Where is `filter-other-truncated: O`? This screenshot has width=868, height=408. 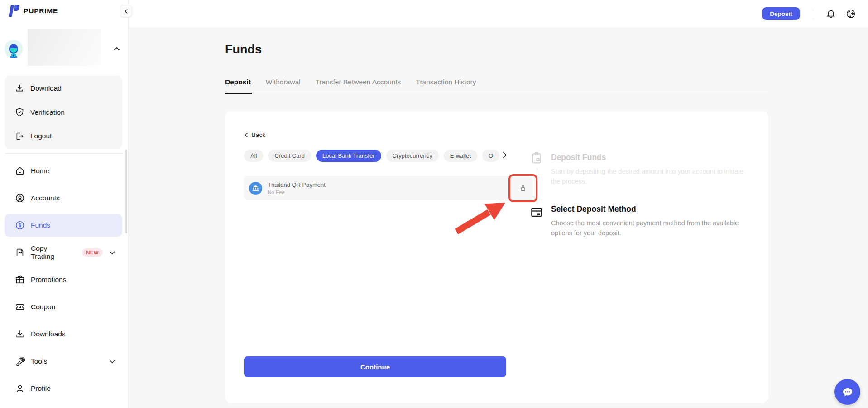 filter-other-truncated: O is located at coordinates (491, 156).